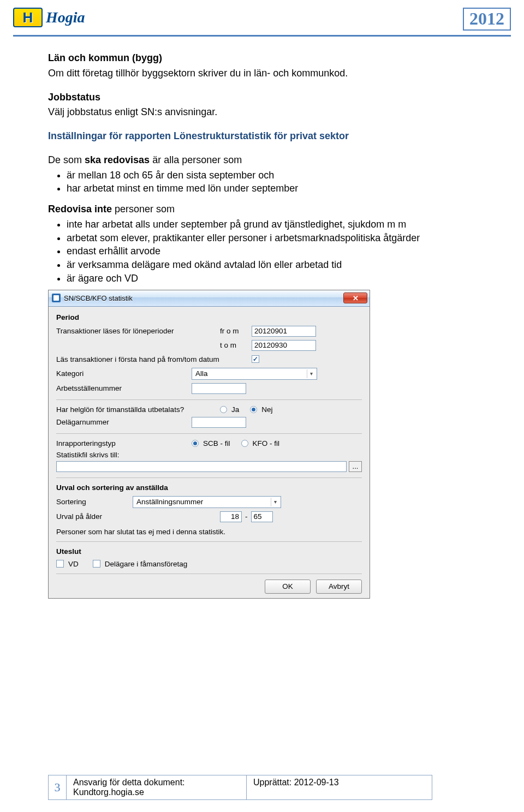 This screenshot has width=524, height=812. Describe the element at coordinates (207, 502) in the screenshot. I see `sortering-select: Anställningsnummer ▾` at that location.